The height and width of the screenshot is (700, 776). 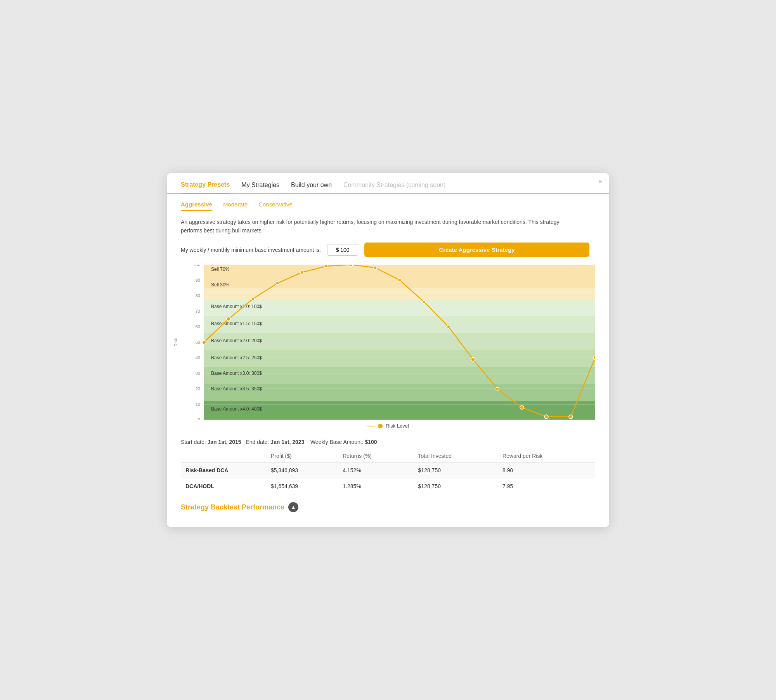 What do you see at coordinates (477, 250) in the screenshot?
I see `create-strategy-button: Create Aggressive Strategy` at bounding box center [477, 250].